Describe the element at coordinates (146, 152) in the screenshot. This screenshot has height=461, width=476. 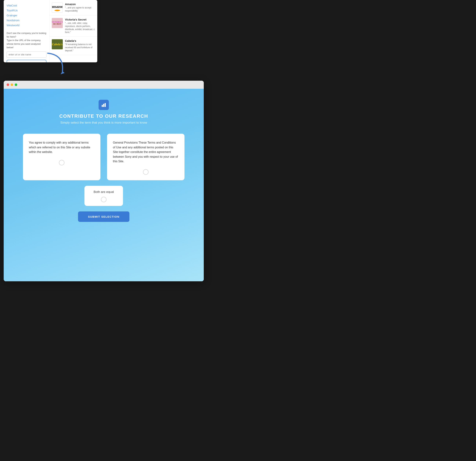
I see `option-b-text: General Provisions These Terms and Condi…` at that location.